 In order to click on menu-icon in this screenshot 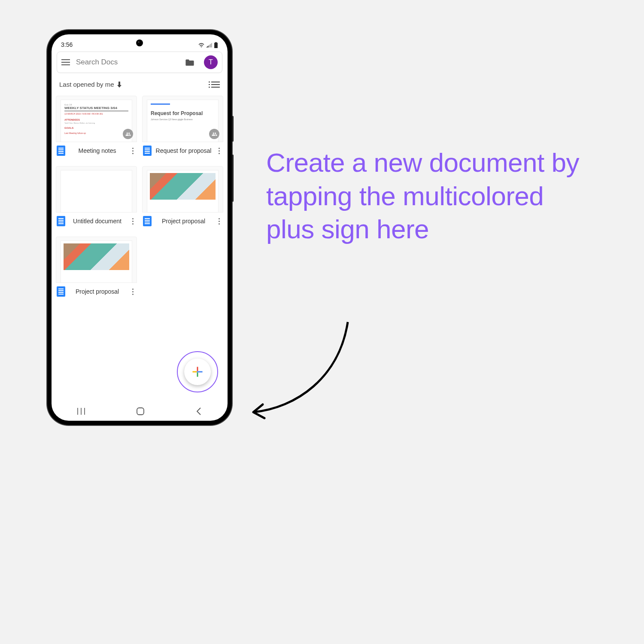, I will do `click(66, 62)`.